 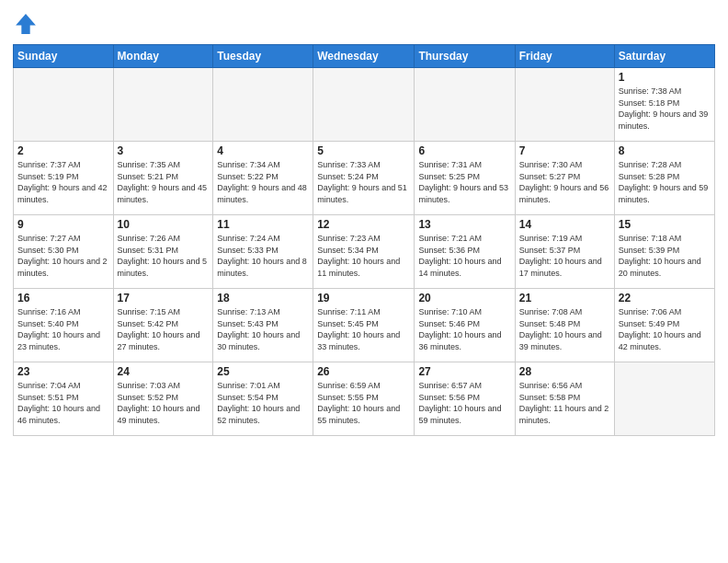 I want to click on day-info: Sunrise: 7:35 AM Sunset: 5:21 PM Dayligh…, so click(x=164, y=182).